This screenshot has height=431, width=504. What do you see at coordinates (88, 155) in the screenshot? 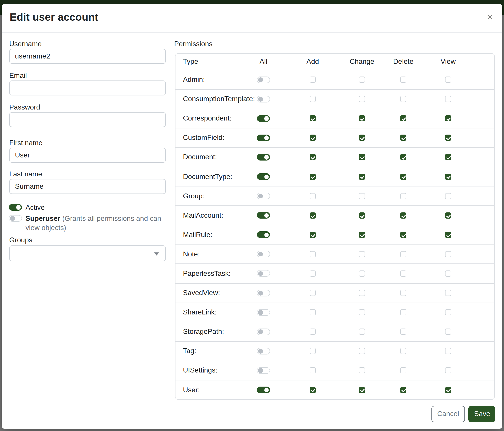
I see `first-name-input` at bounding box center [88, 155].